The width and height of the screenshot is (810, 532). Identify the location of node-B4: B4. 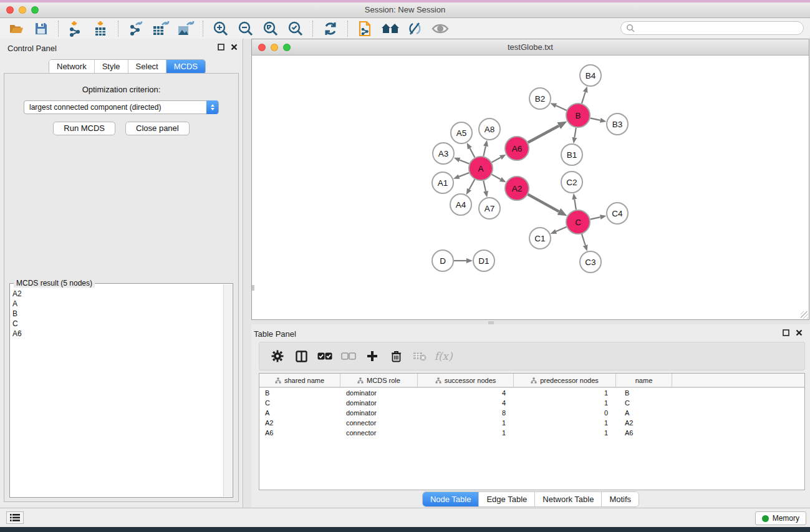
(591, 75).